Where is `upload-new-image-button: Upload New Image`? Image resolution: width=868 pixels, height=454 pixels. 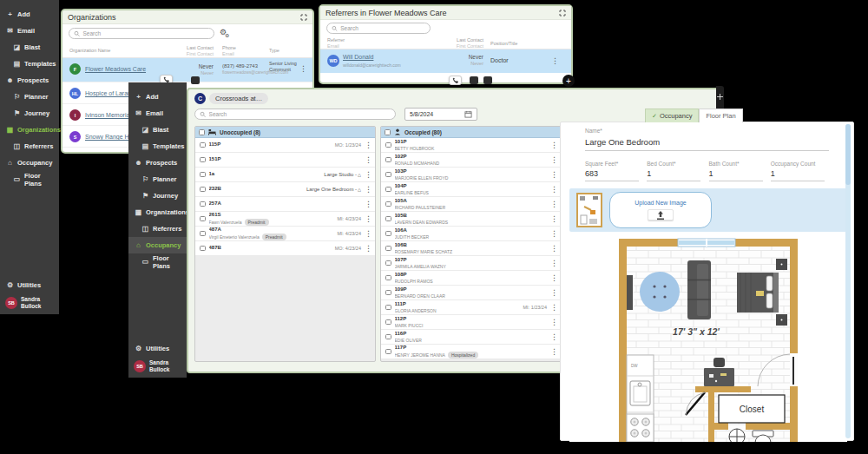
upload-new-image-button: Upload New Image is located at coordinates (661, 210).